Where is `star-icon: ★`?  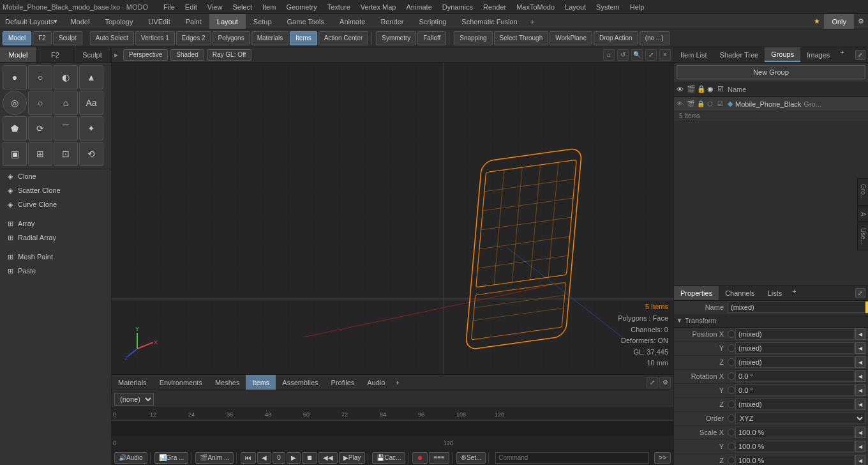 star-icon: ★ is located at coordinates (817, 22).